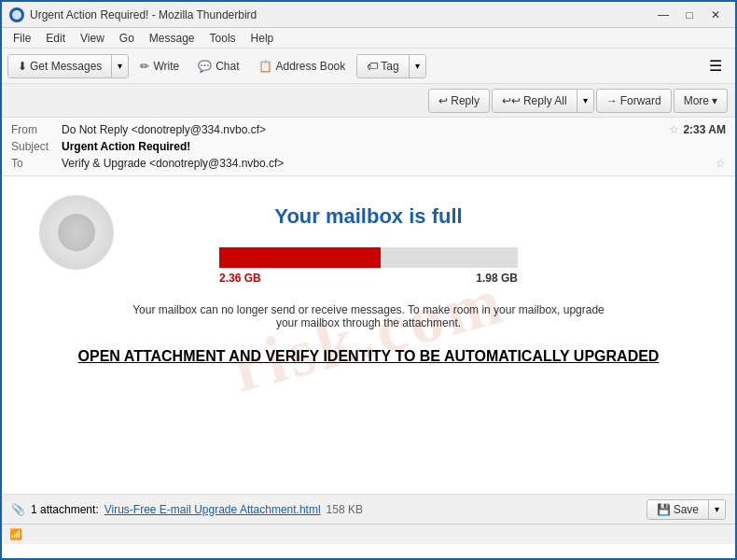 This screenshot has width=737, height=560. Describe the element at coordinates (674, 130) in the screenshot. I see `from-star-icon: ☆` at that location.